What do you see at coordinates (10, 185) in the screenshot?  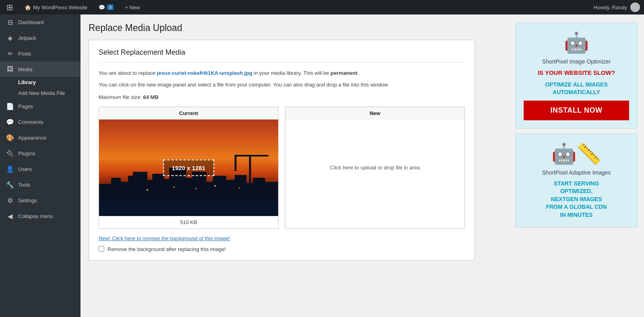 I see `tools-icon: 🔧` at bounding box center [10, 185].